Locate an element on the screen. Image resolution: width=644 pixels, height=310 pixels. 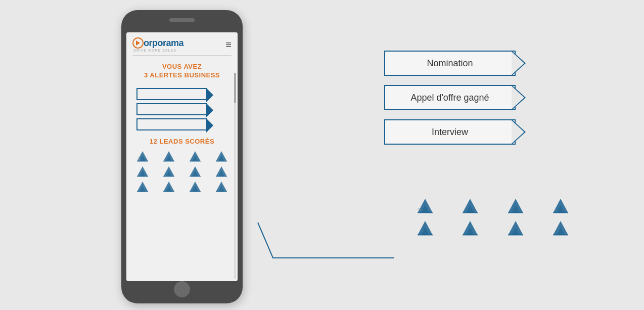
alert-badges is located at coordinates (182, 109).